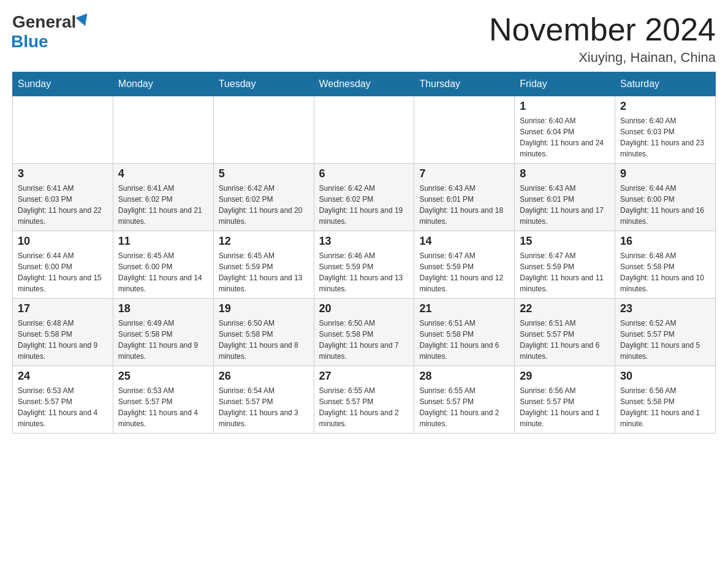 The image size is (728, 563). I want to click on calendar-cell: 7Sunrise: 6:43 AM Sunset: 6:01 PM Daylig…, so click(464, 197).